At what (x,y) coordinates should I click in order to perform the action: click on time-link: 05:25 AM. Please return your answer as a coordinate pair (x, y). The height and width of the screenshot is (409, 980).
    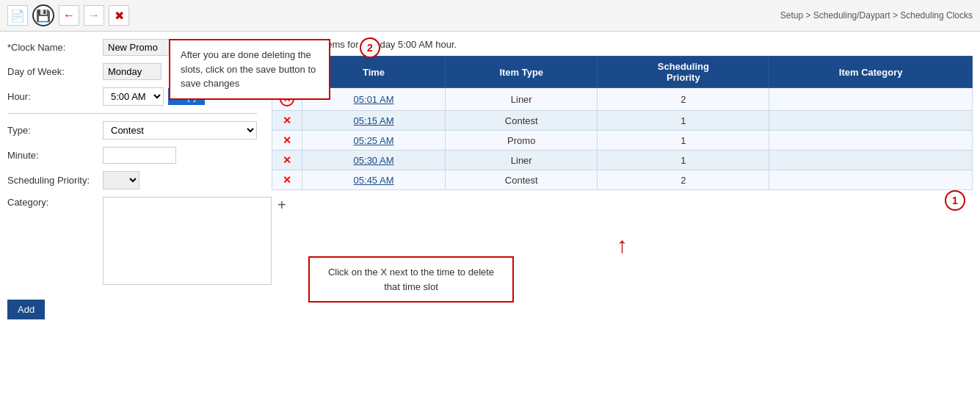
    Looking at the image, I should click on (374, 141).